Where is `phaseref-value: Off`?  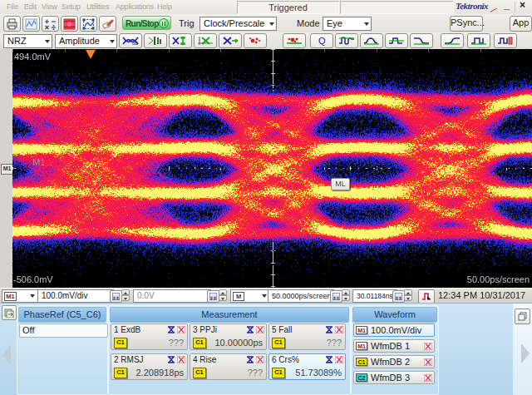
phaseref-value: Off is located at coordinates (63, 331).